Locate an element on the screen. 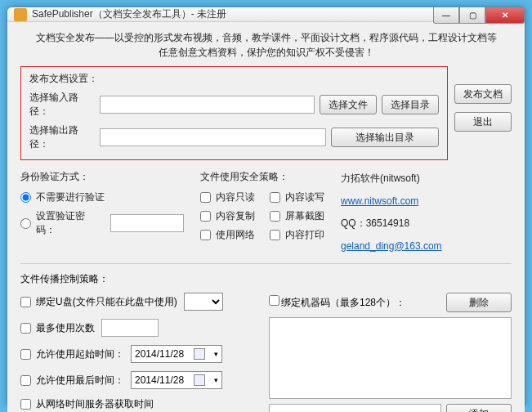 Image resolution: width=532 pixels, height=412 pixels. publish-button: 发布文档 is located at coordinates (483, 94).